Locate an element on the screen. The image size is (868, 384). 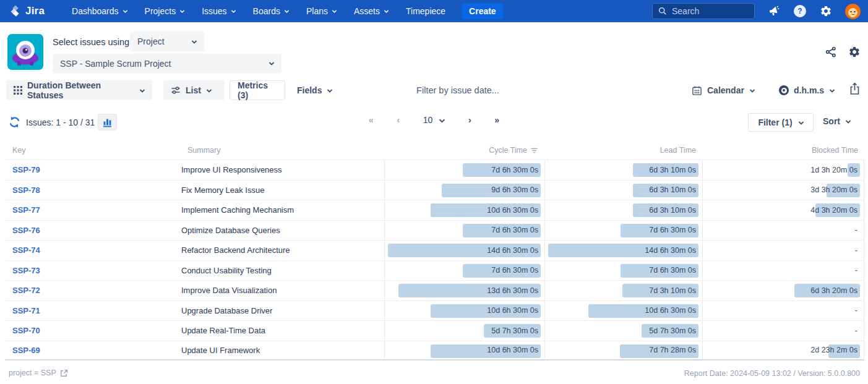
issue-summary-cell: Optimize Database Queries is located at coordinates (283, 231).